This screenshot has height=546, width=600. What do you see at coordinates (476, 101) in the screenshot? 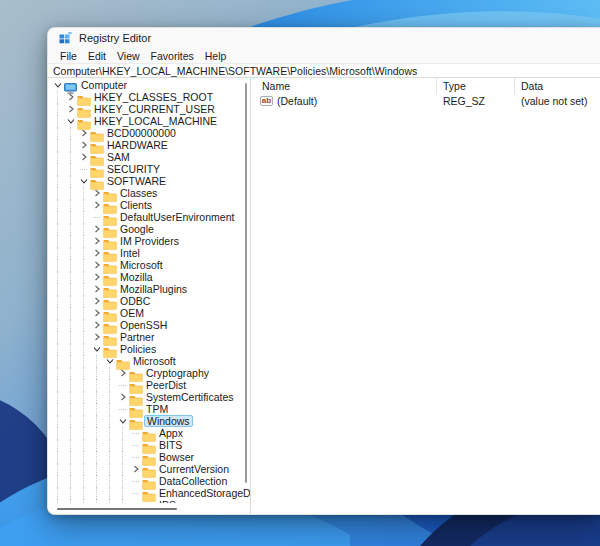
I see `value-type: REG_SZ` at bounding box center [476, 101].